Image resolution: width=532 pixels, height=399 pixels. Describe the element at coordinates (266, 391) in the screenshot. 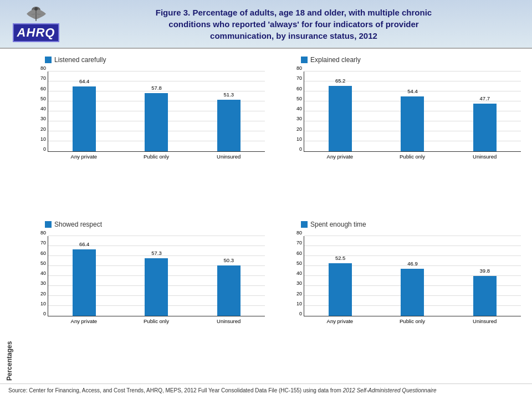

I see `footer: Source: Center for Financing, Access, an…` at that location.